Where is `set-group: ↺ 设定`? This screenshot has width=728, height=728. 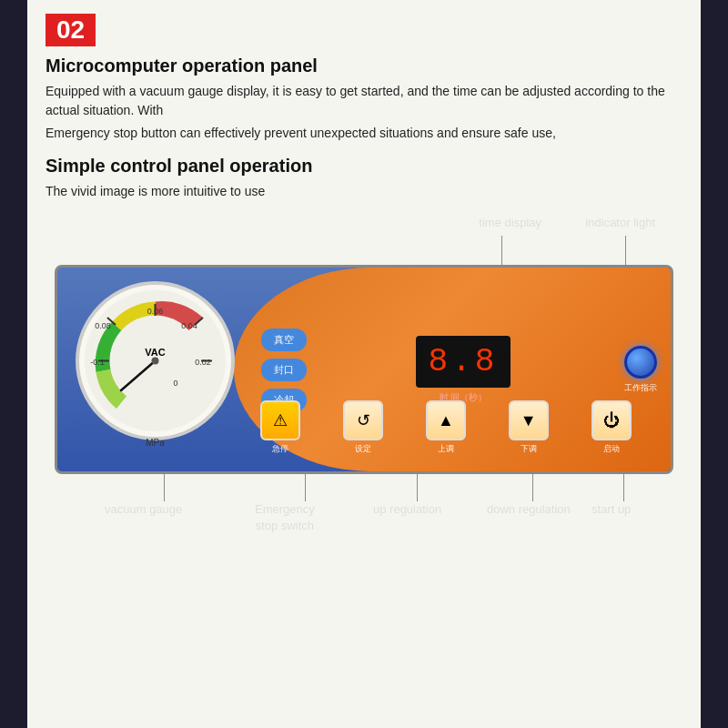
set-group: ↺ 设定 is located at coordinates (363, 428).